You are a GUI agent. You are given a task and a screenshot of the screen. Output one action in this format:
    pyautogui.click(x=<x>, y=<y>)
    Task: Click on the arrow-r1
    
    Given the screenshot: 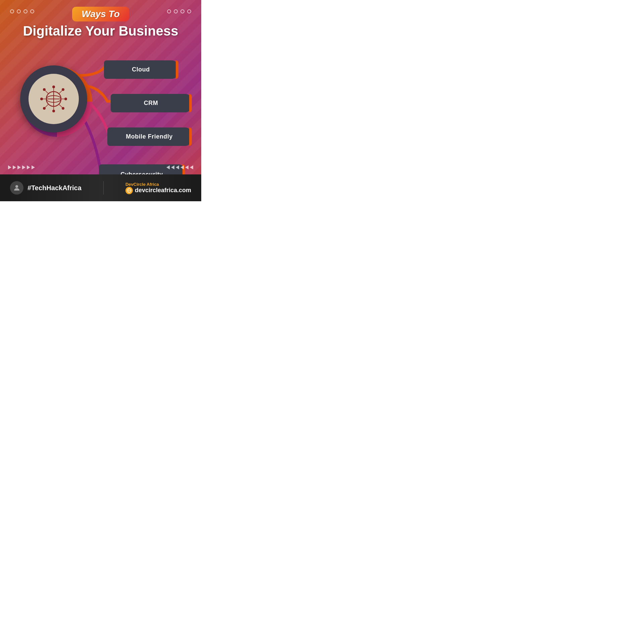 What is the action you would take?
    pyautogui.click(x=10, y=167)
    